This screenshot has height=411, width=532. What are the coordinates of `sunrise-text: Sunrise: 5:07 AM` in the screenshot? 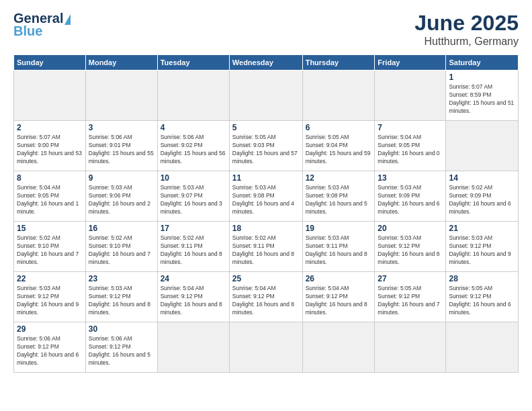 It's located at (470, 87).